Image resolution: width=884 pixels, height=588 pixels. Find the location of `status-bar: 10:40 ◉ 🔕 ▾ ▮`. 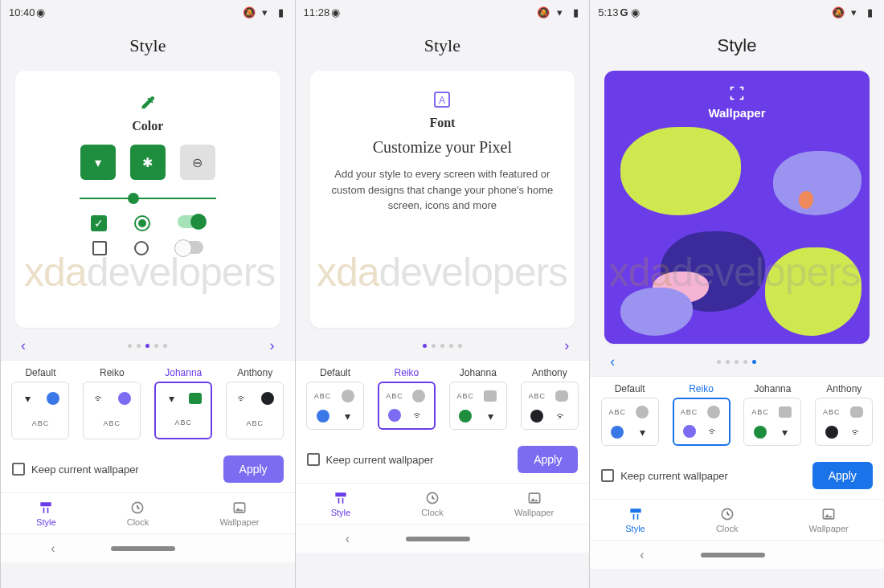

status-bar: 10:40 ◉ 🔕 ▾ ▮ is located at coordinates (148, 12).